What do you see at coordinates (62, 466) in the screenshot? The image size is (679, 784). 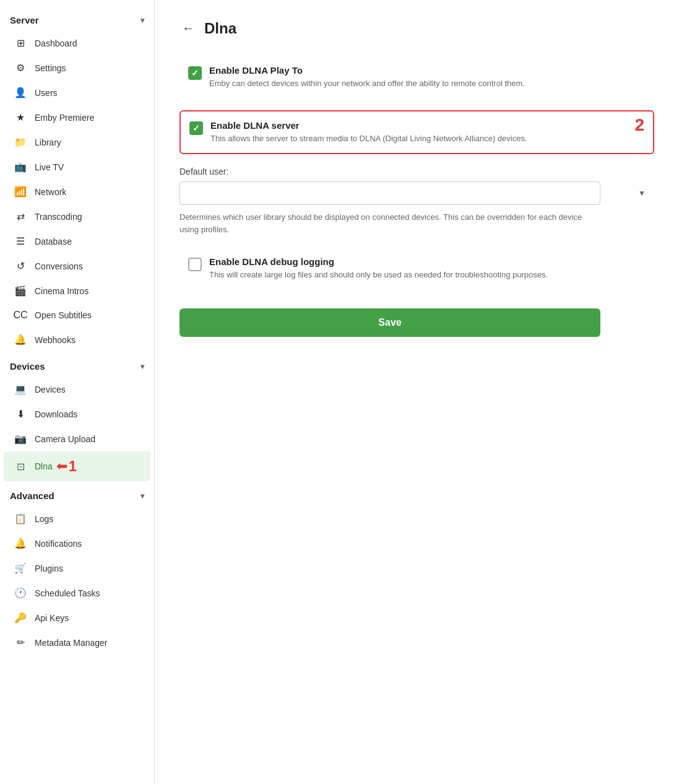 I see `arrow-1-icon: ⬅` at bounding box center [62, 466].